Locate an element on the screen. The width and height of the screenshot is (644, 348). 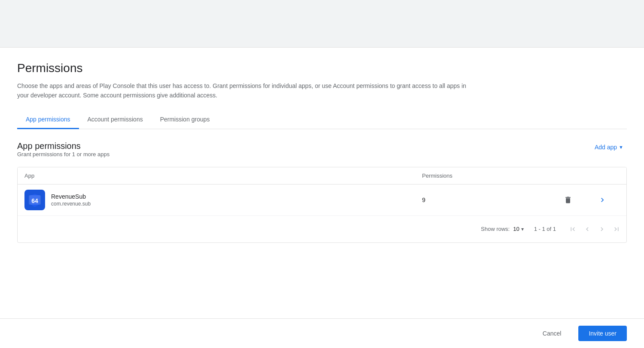
tab-account-permissions: Account permissions is located at coordinates (115, 120).